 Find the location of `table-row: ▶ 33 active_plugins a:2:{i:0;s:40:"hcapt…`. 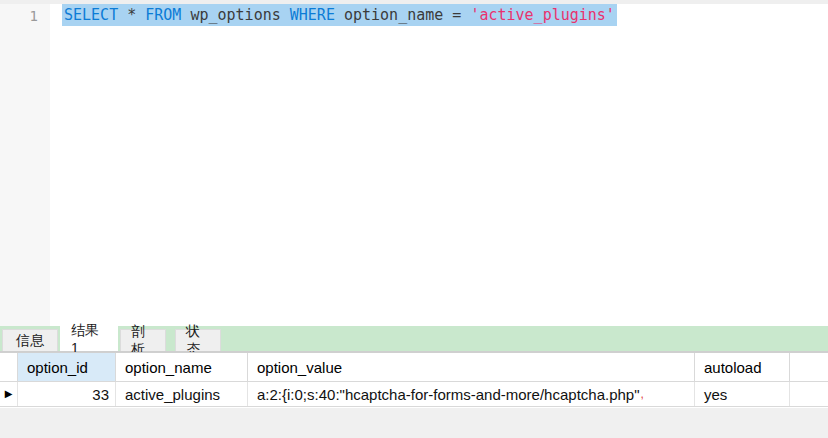

table-row: ▶ 33 active_plugins a:2:{i:0;s:40:"hcapt… is located at coordinates (414, 394).